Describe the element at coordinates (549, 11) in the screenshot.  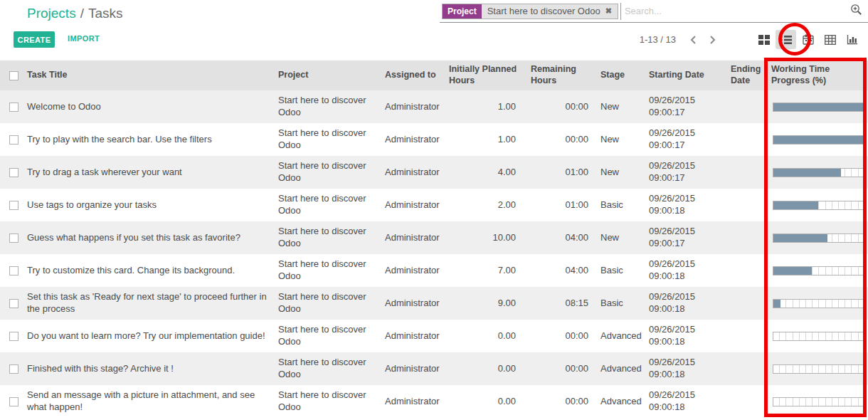
I see `facet-value: Start here to discover Odoo ✖` at that location.